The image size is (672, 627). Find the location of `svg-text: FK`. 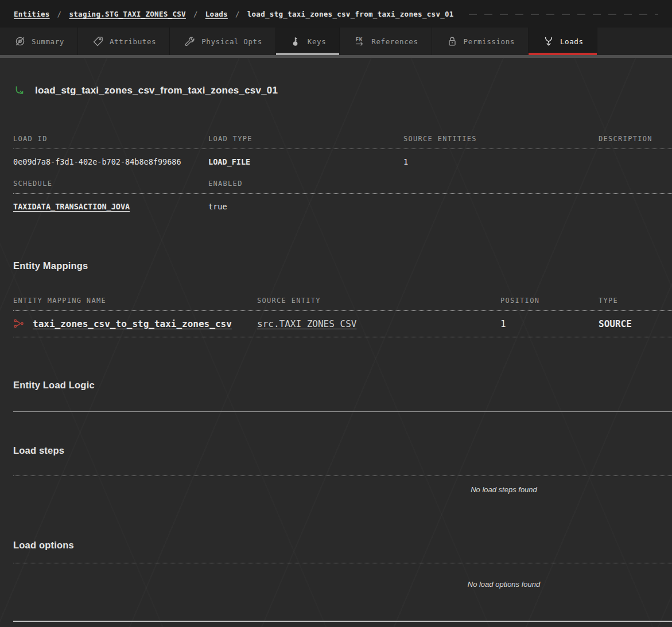

svg-text: FK is located at coordinates (359, 39).